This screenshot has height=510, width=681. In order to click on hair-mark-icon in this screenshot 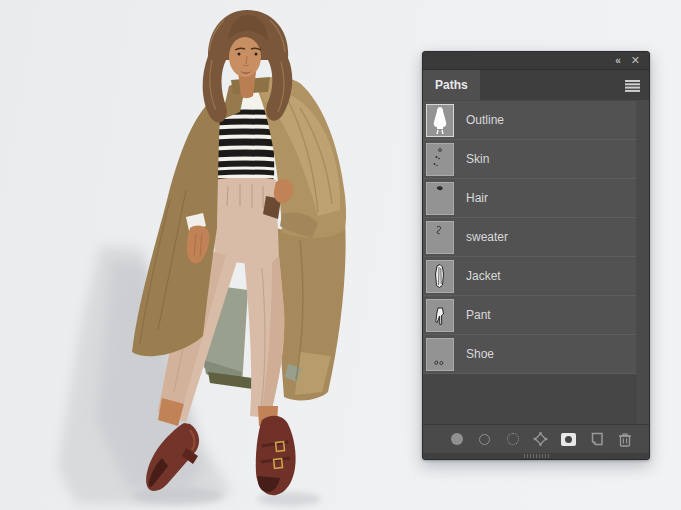, I will do `click(440, 198)`.